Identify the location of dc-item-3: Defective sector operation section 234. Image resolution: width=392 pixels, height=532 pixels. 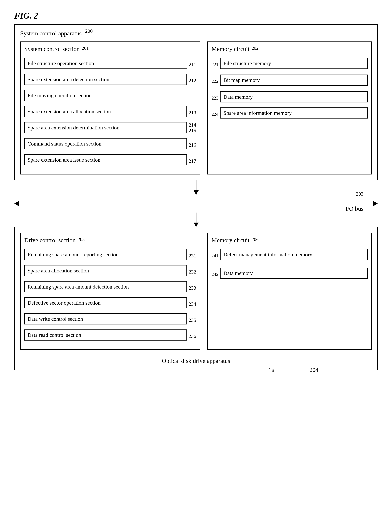
(110, 304).